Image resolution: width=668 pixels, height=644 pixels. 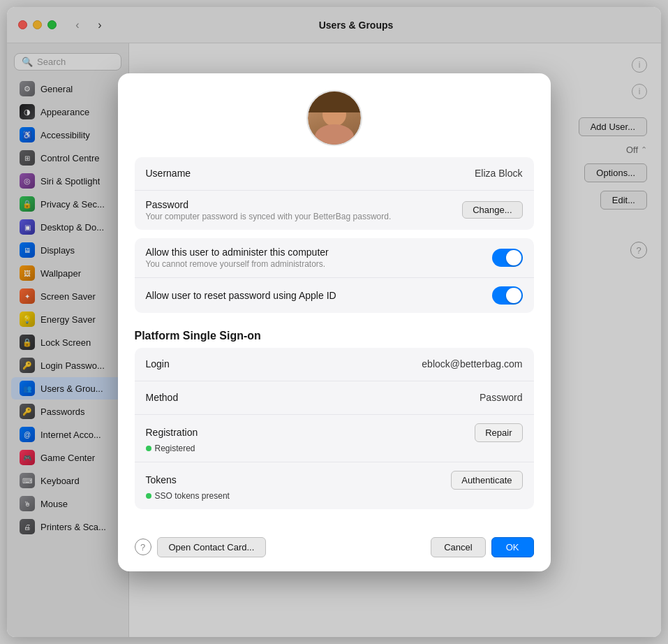 What do you see at coordinates (334, 118) in the screenshot?
I see `avatar` at bounding box center [334, 118].